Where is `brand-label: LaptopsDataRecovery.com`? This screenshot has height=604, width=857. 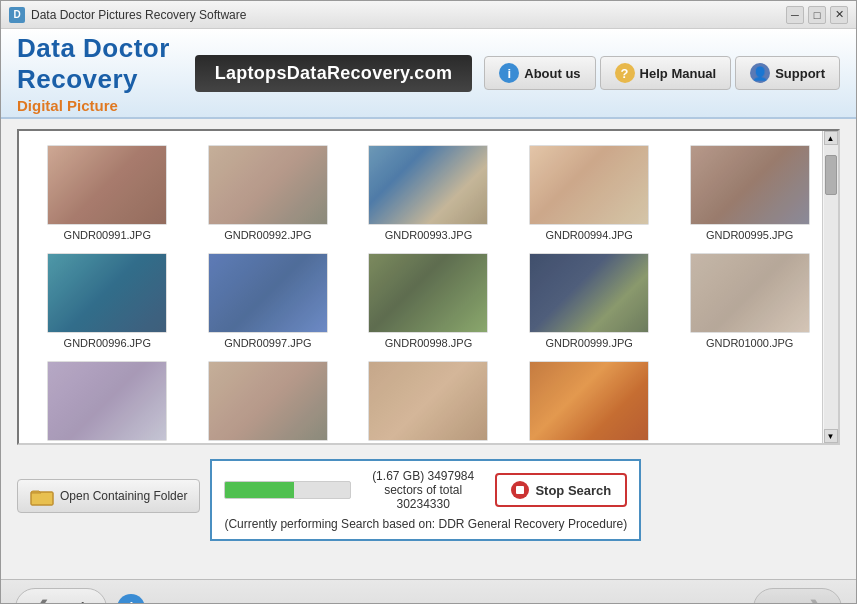
brand-label: LaptopsDataRecovery.com is located at coordinates (334, 74).